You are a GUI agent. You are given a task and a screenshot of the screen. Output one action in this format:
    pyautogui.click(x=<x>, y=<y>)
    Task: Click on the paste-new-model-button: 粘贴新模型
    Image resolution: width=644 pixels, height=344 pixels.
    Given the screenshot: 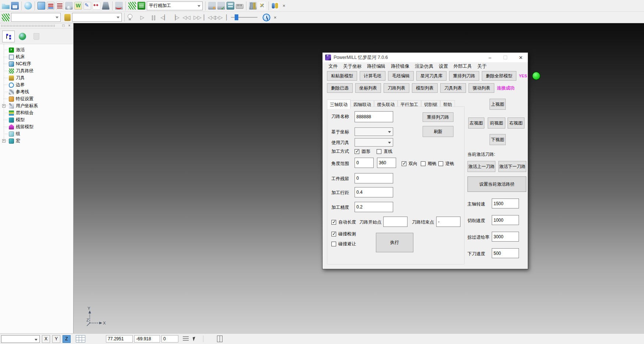 What is the action you would take?
    pyautogui.click(x=342, y=76)
    